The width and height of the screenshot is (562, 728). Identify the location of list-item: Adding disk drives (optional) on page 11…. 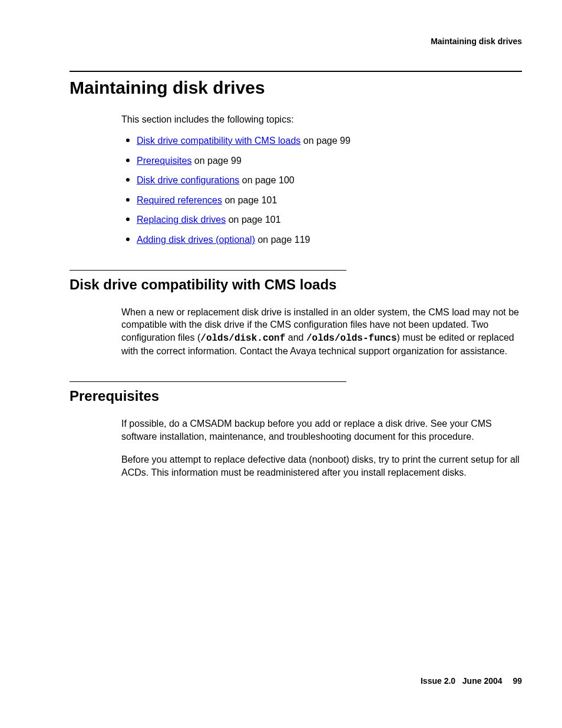
(324, 240).